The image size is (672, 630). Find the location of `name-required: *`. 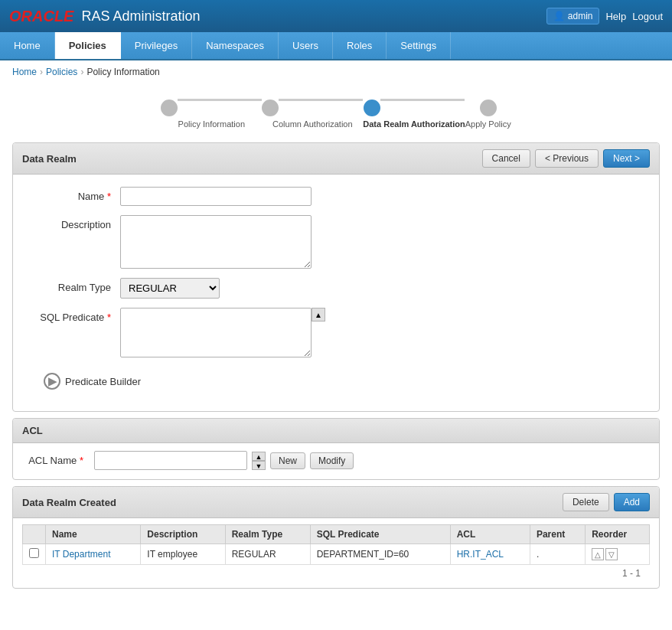

name-required: * is located at coordinates (109, 196).